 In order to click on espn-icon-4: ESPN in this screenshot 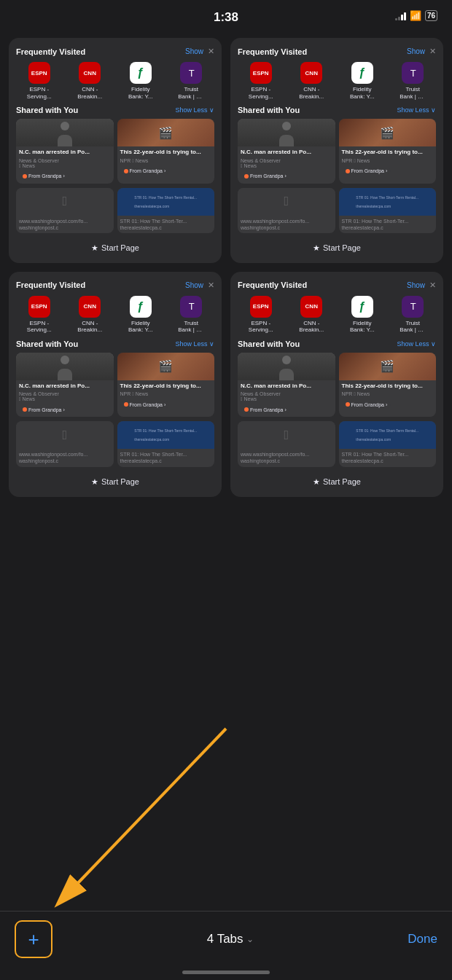, I will do `click(261, 307)`.